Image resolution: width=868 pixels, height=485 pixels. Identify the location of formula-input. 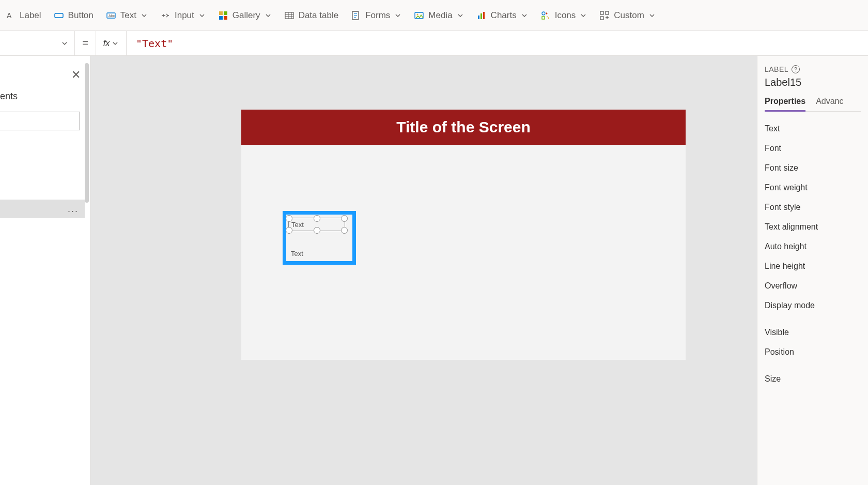
(497, 43).